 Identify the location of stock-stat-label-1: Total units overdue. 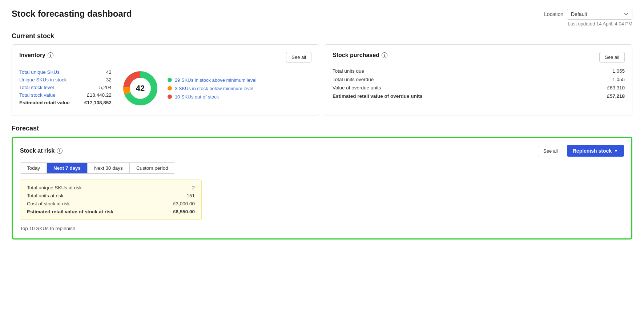
(353, 79).